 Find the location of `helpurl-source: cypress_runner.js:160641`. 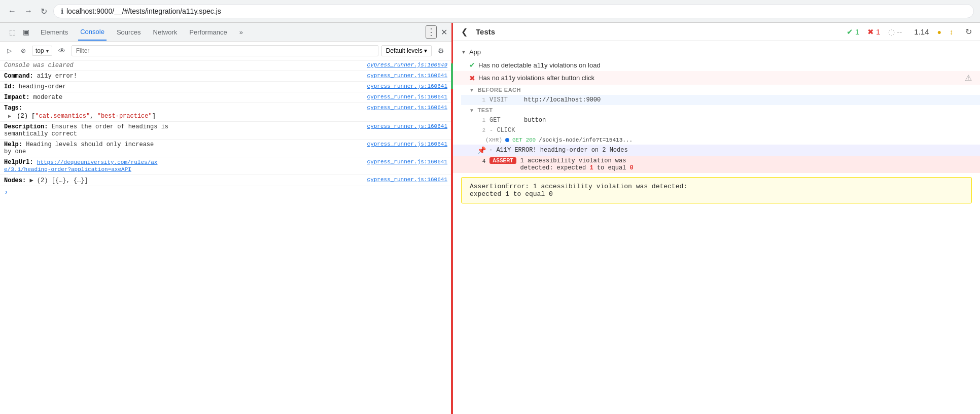

helpurl-source: cypress_runner.js:160641 is located at coordinates (407, 162).